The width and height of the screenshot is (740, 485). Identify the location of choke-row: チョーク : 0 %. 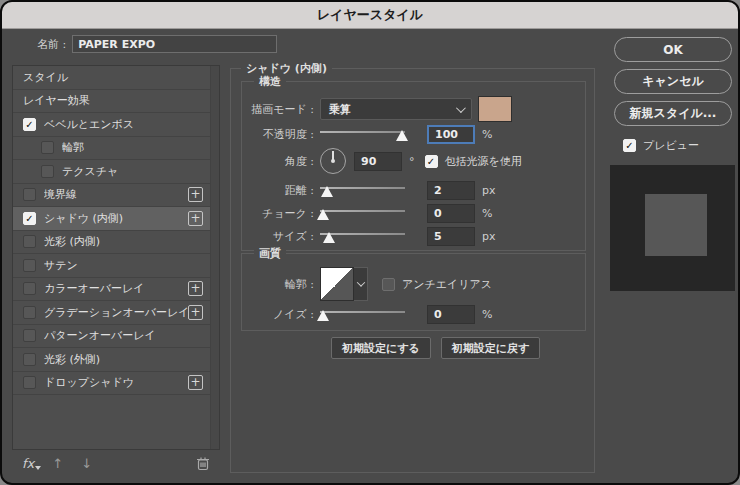
(414, 214).